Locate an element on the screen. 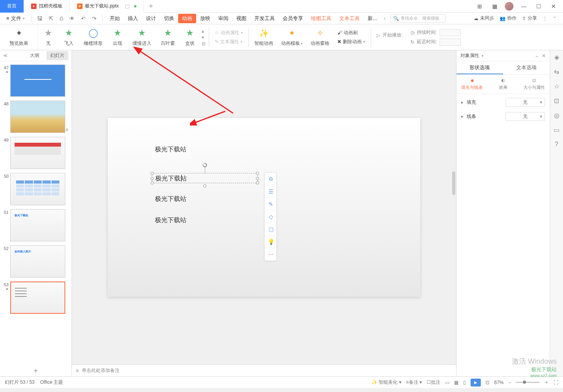 The image size is (563, 392). menu-会员专享: 会员专享 is located at coordinates (293, 18).